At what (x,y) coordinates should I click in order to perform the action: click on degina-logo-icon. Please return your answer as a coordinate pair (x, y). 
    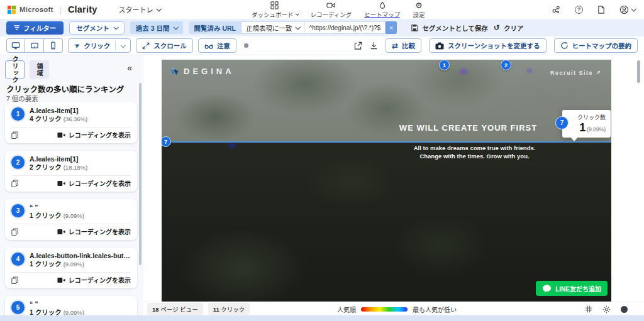
    Looking at the image, I should click on (174, 72).